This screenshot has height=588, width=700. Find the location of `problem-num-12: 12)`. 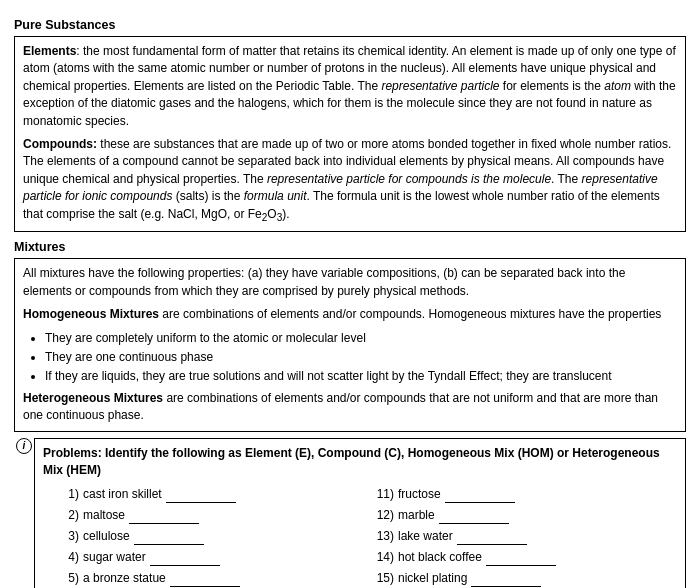

problem-num-12: 12) is located at coordinates (383, 515).